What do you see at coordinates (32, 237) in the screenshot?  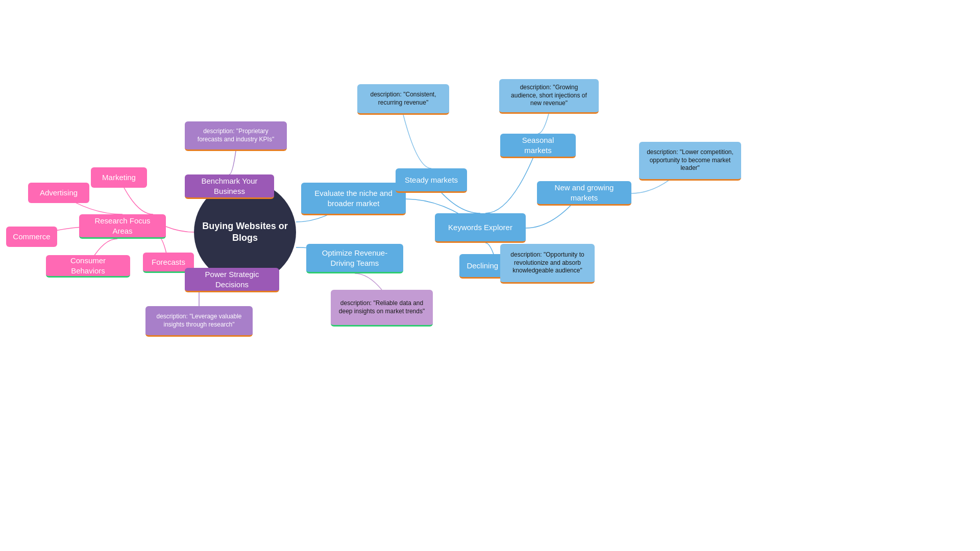 I see `commerce-node: Commerce` at bounding box center [32, 237].